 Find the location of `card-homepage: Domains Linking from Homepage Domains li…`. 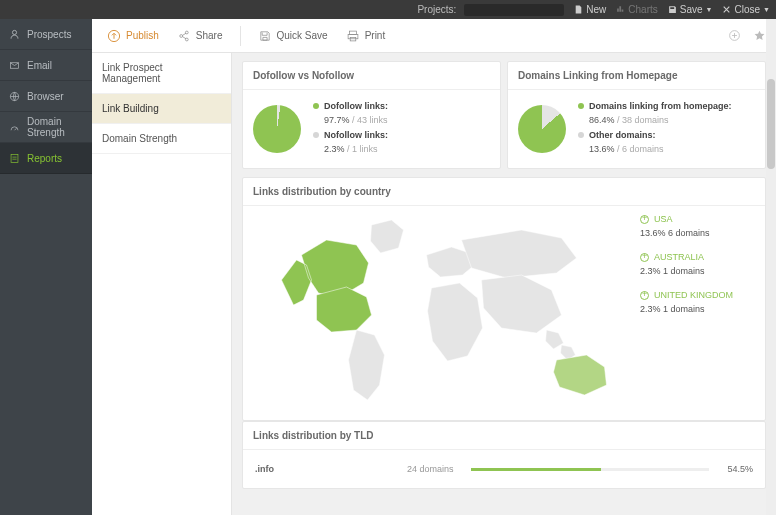

card-homepage: Domains Linking from Homepage Domains li… is located at coordinates (636, 115).